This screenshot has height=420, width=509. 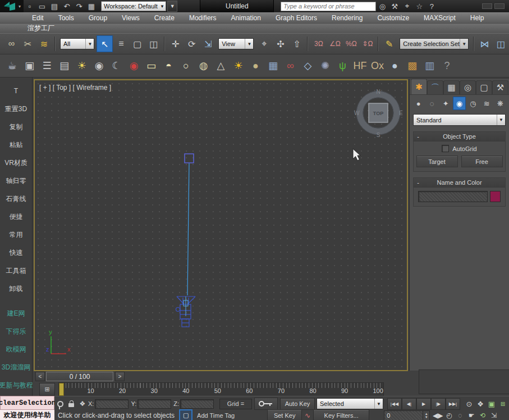 What do you see at coordinates (473, 103) in the screenshot?
I see `create-helpers-icon: ◷` at bounding box center [473, 103].